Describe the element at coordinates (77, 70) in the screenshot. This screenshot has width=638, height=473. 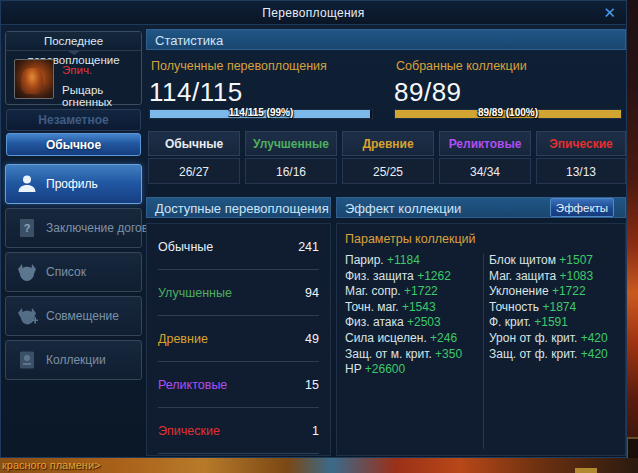
I see `rarity-label: Эпич.` at that location.